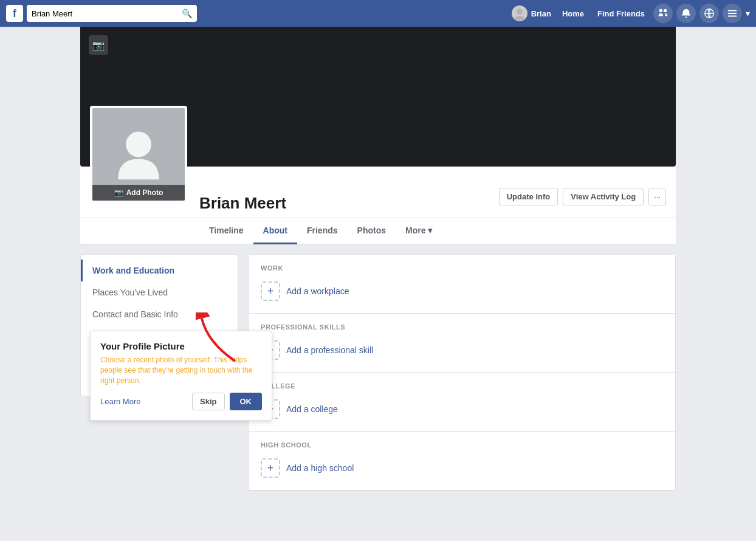  What do you see at coordinates (709, 13) in the screenshot?
I see `globe-icon` at bounding box center [709, 13].